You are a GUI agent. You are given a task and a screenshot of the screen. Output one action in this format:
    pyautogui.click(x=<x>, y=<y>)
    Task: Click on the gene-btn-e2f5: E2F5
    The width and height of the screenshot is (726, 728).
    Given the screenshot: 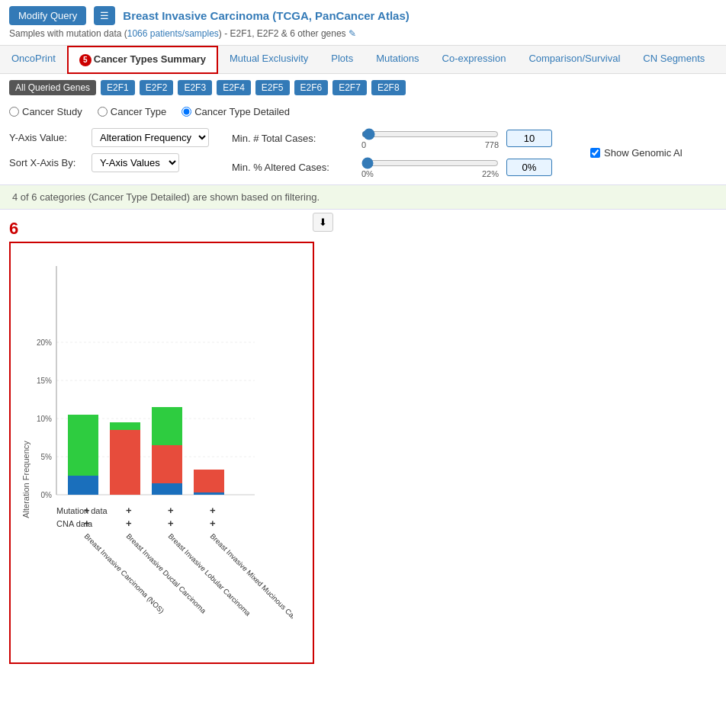 What is the action you would take?
    pyautogui.click(x=273, y=88)
    